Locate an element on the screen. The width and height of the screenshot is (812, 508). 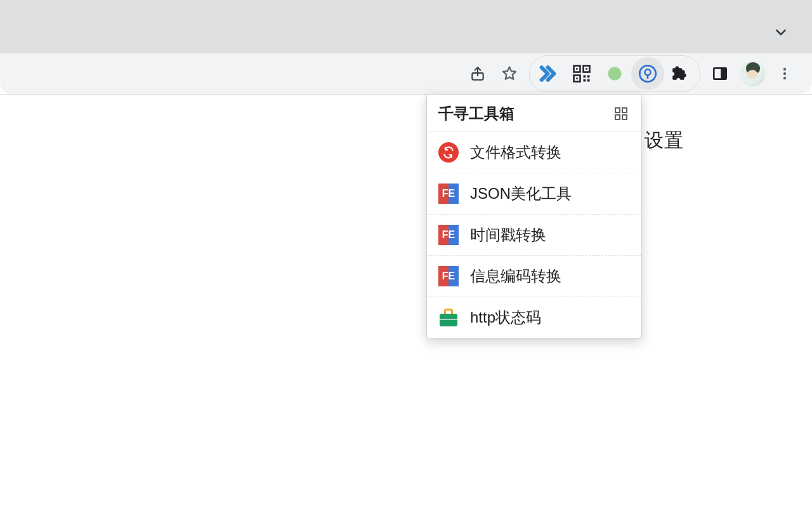
tool-http-status-codes: http状态码 is located at coordinates (534, 318).